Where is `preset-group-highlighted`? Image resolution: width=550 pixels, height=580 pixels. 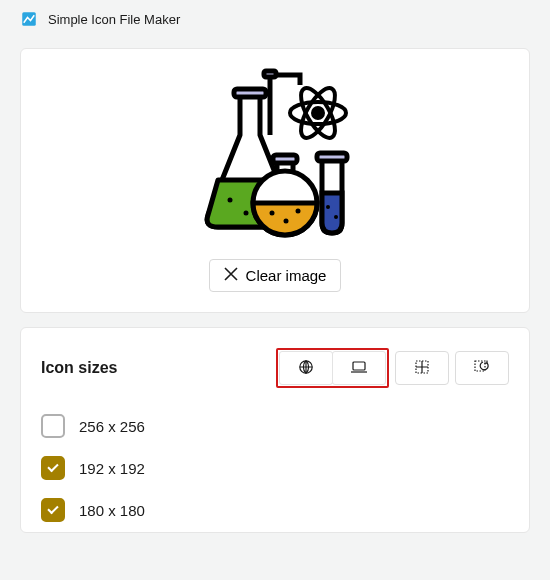
preset-group-highlighted is located at coordinates (332, 368).